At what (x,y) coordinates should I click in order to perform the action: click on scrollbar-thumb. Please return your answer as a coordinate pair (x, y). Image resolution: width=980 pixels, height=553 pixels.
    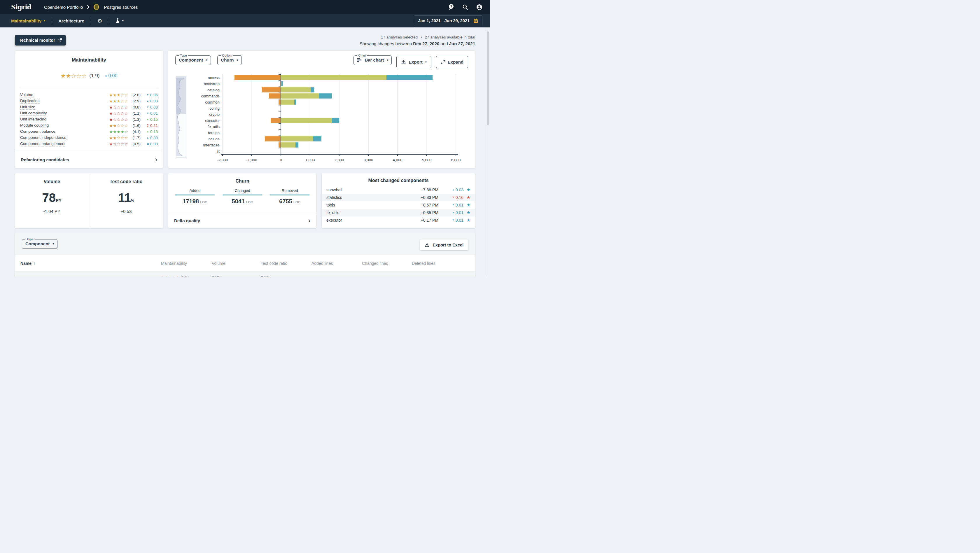
    Looking at the image, I should click on (488, 78).